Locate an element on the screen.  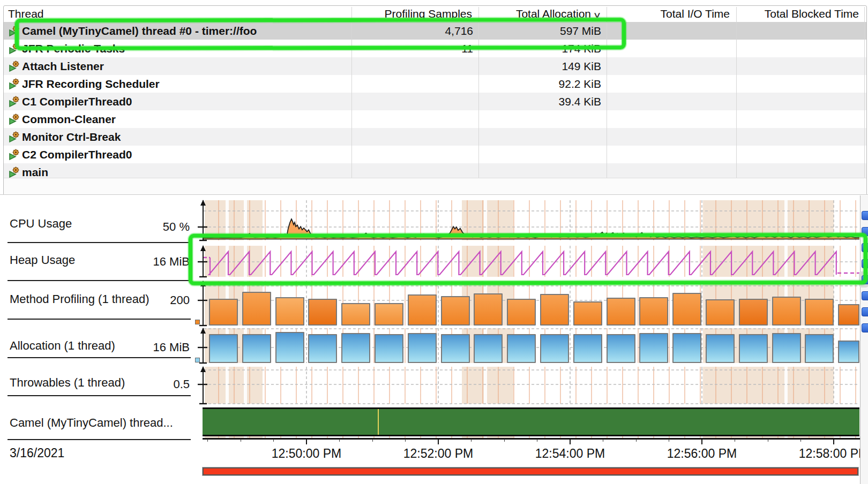
lane-label-1: CPU Usage is located at coordinates (41, 224).